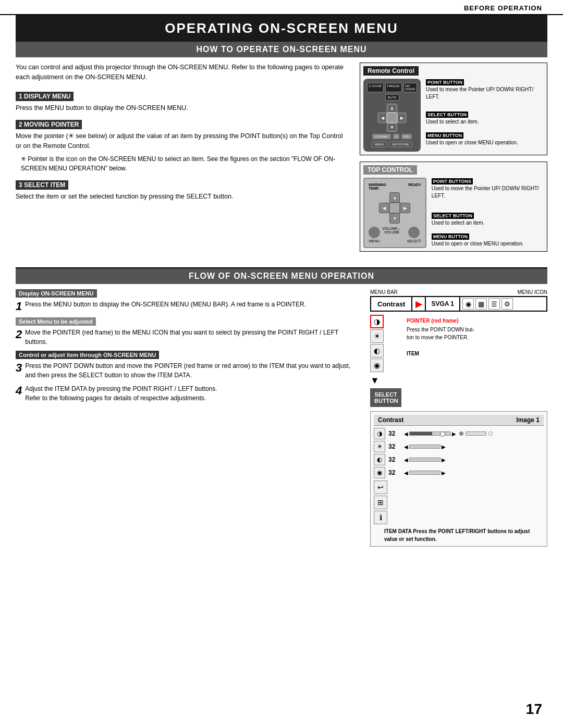 The image size is (563, 728). I want to click on data-val-2: 32, so click(395, 447).